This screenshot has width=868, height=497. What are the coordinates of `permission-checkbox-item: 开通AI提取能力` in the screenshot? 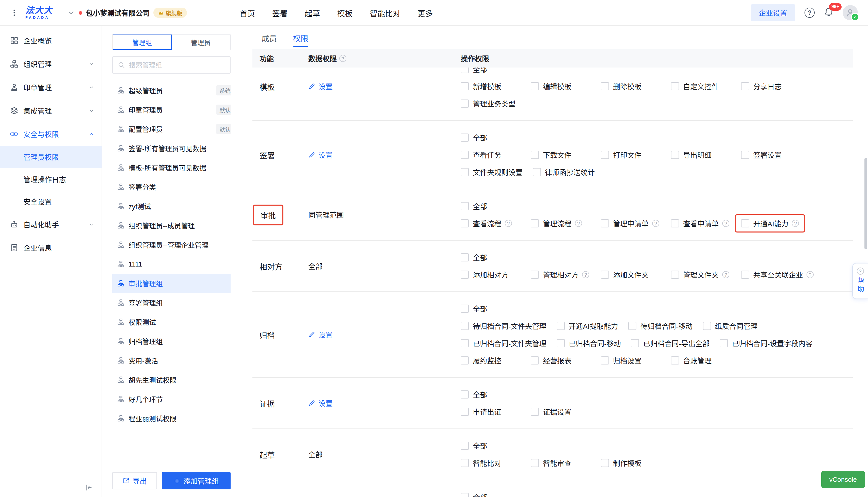 It's located at (587, 326).